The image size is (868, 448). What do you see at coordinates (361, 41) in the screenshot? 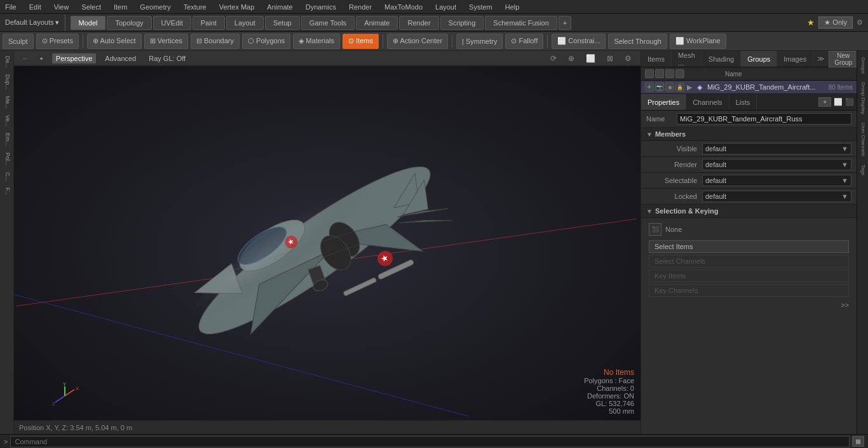
I see `items-button: ⊙ Items` at bounding box center [361, 41].